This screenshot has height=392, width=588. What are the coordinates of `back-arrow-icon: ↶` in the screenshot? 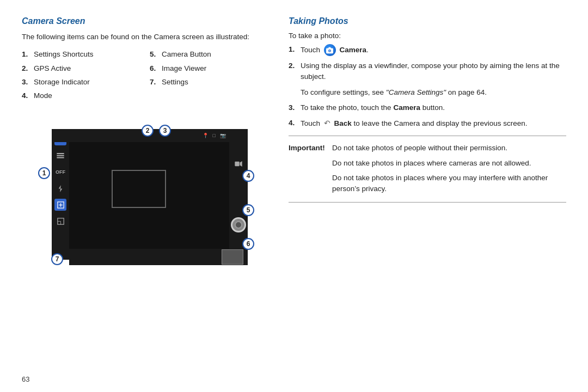 It's located at (327, 123).